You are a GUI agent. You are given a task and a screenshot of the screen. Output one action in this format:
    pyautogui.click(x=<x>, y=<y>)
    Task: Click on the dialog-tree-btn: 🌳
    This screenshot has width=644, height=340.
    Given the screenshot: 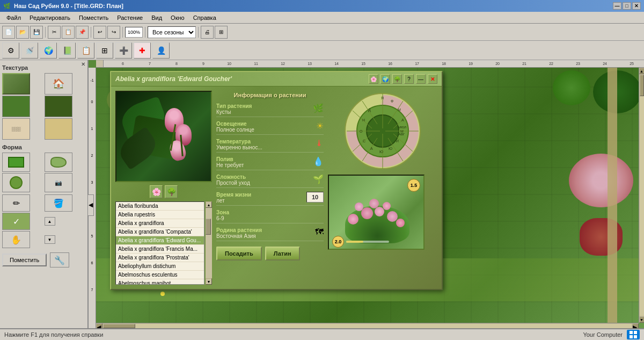 What is the action you would take?
    pyautogui.click(x=397, y=79)
    